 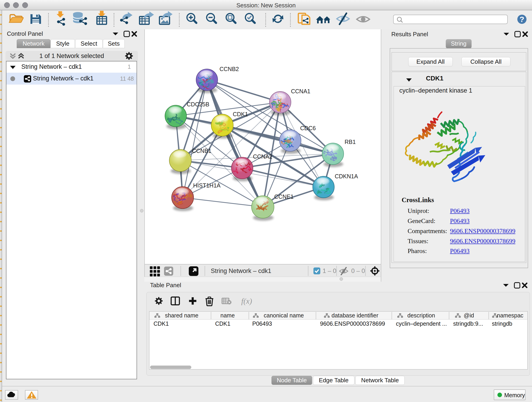 What do you see at coordinates (263, 156) in the screenshot?
I see `svg-text: CCNA2` at bounding box center [263, 156].